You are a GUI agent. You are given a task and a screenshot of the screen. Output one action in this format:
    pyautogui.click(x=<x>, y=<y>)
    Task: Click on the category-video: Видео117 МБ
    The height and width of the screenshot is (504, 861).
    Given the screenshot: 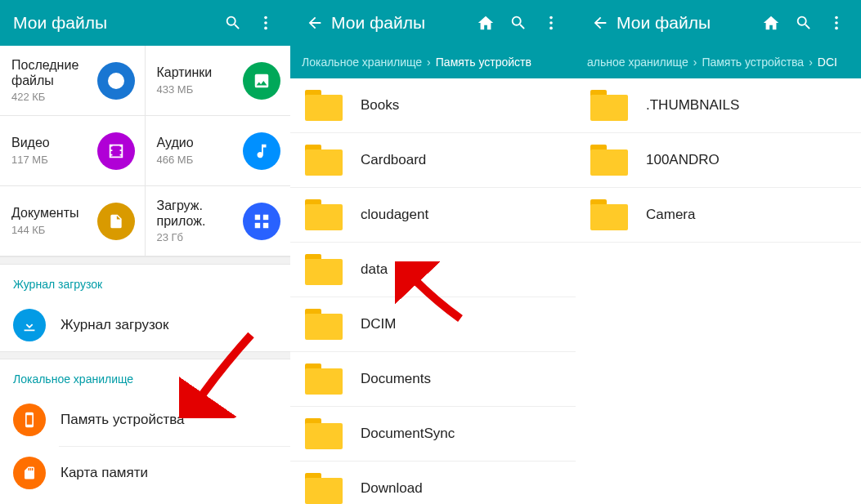 What is the action you would take?
    pyautogui.click(x=73, y=151)
    